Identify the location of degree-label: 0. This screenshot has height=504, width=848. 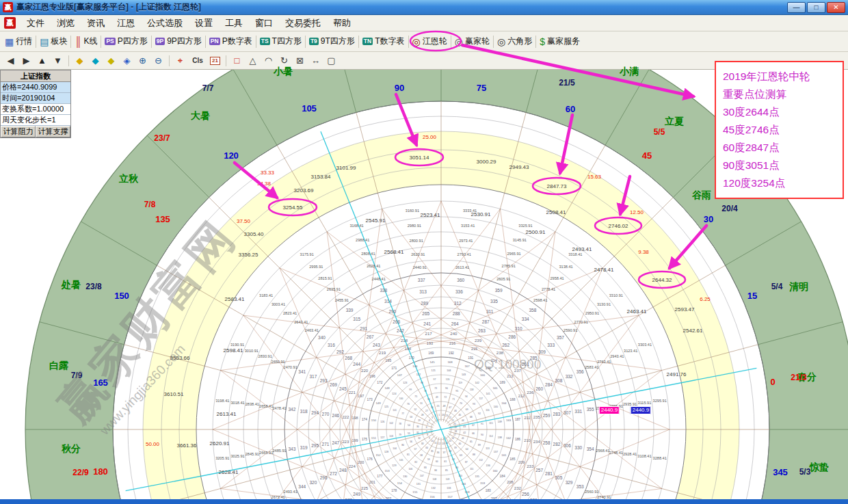
(773, 382).